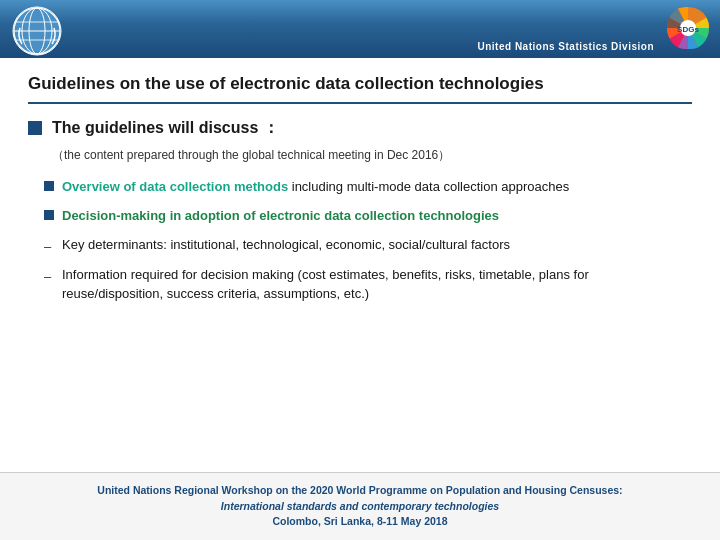 Image resolution: width=720 pixels, height=540 pixels. I want to click on list-item: – Key determinants: institutional, techn…, so click(368, 246).